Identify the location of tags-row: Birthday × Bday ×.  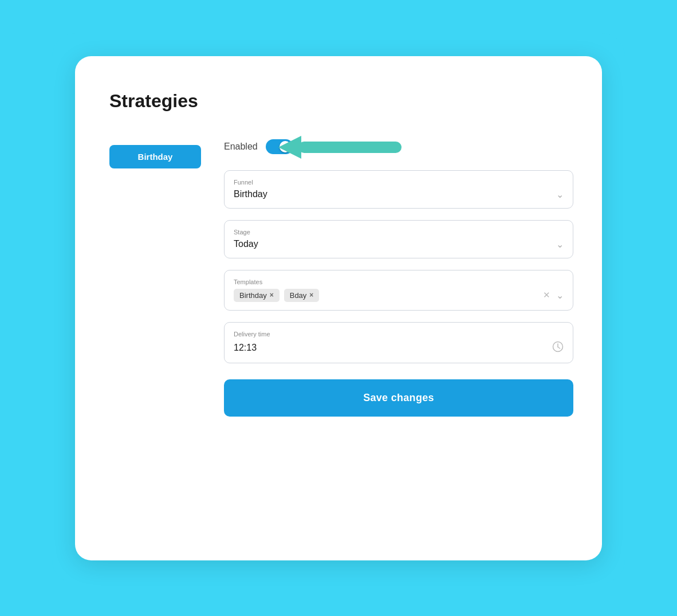
(388, 296).